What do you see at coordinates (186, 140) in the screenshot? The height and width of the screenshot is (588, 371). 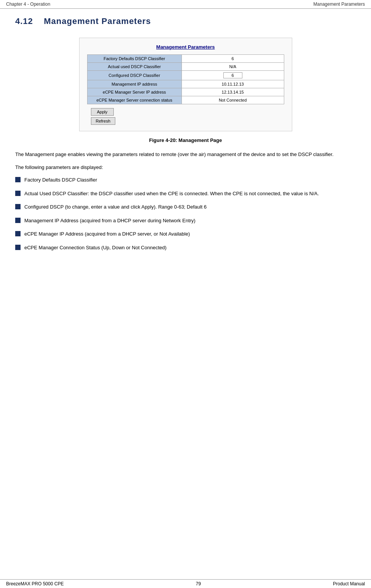 I see `figure-caption: Figure 4-20: Management Page` at bounding box center [186, 140].